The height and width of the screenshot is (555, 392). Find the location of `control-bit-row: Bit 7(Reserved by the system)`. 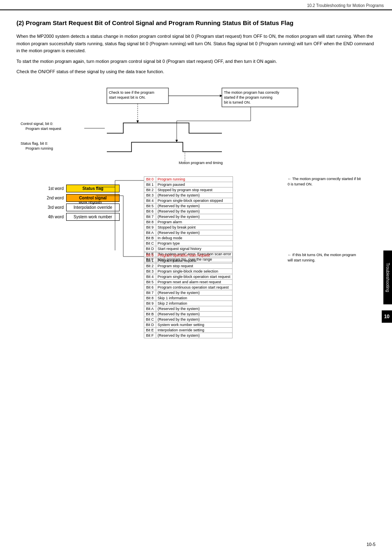

control-bit-row: Bit 7(Reserved by the system) is located at coordinates (188, 293).